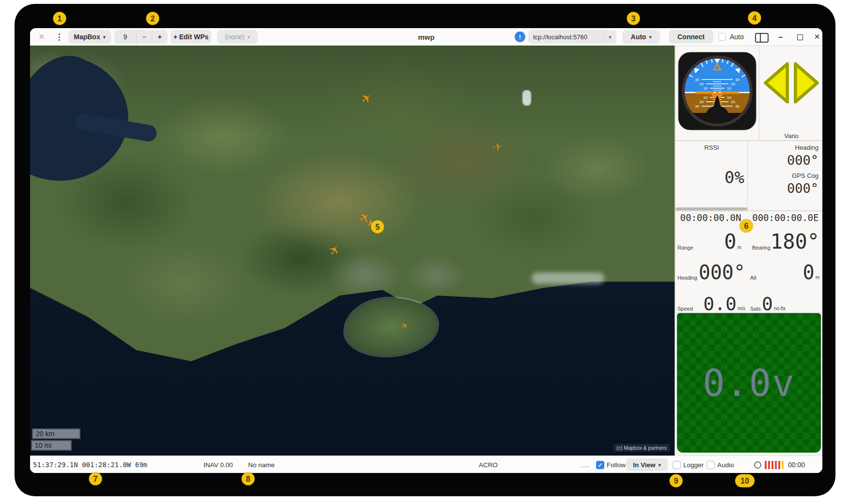 The image size is (850, 504). What do you see at coordinates (774, 464) in the screenshot?
I see `signal-bars-icon` at bounding box center [774, 464].